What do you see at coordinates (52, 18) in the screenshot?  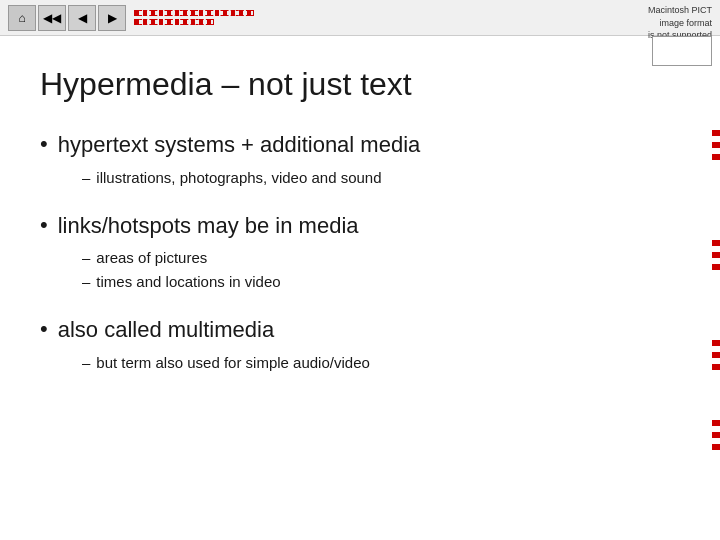 I see `back-double-button: ◀◀` at bounding box center [52, 18].